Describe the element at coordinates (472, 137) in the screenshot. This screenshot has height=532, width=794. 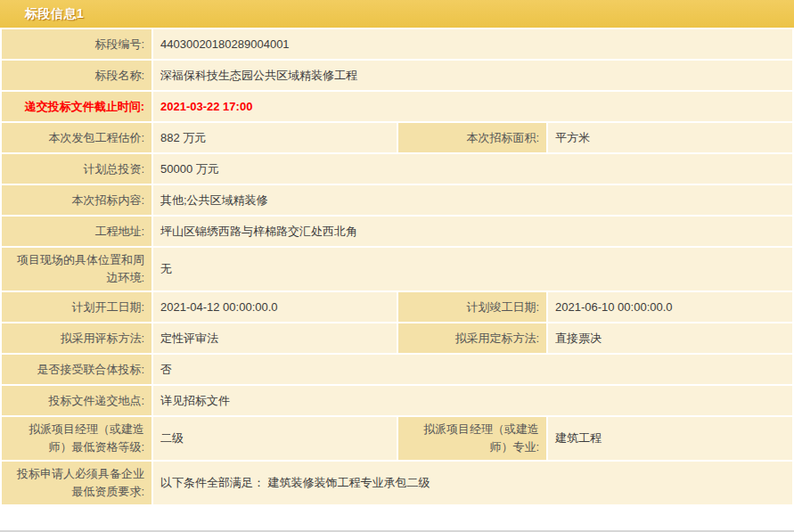
I see `field-label: 本次招标面积:` at that location.